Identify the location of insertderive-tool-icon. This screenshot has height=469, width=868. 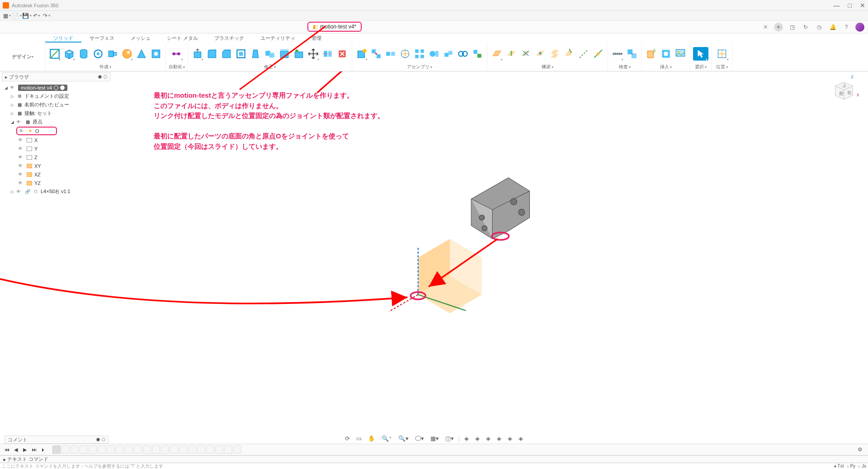
(651, 54).